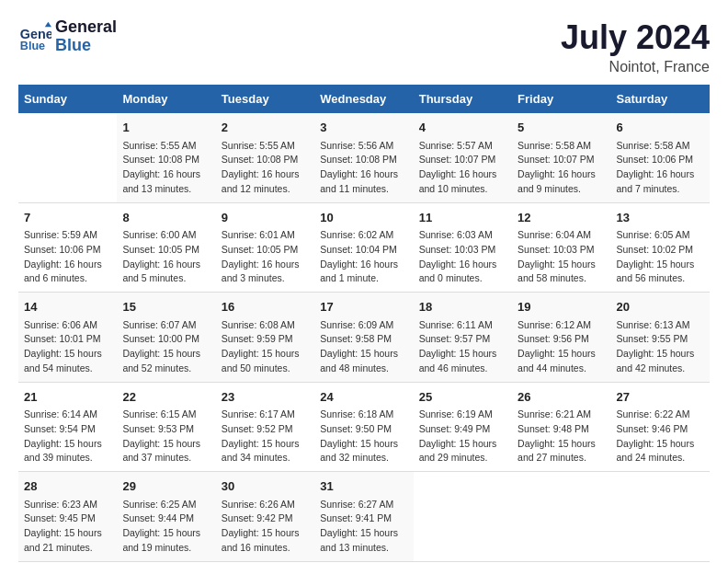 Image resolution: width=728 pixels, height=563 pixels. I want to click on calendar-cell: 9Sunrise: 6:01 AM Sunset: 10:05 PM Dayli…, so click(265, 247).